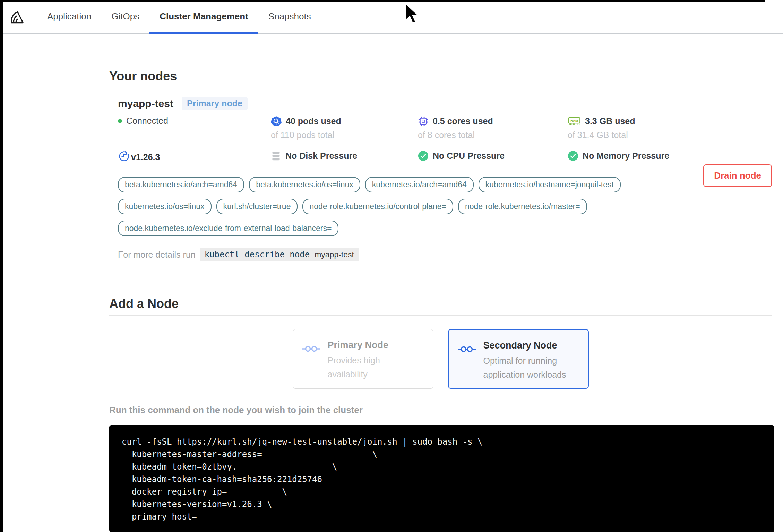  What do you see at coordinates (344, 128) in the screenshot?
I see `stat-pods: 40 pods used of 110 pods total` at bounding box center [344, 128].